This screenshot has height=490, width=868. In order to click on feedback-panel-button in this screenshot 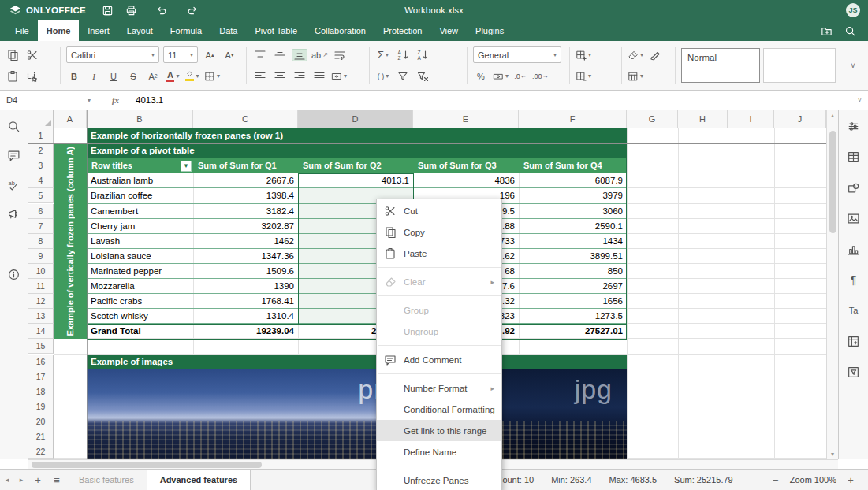, I will do `click(14, 213)`.